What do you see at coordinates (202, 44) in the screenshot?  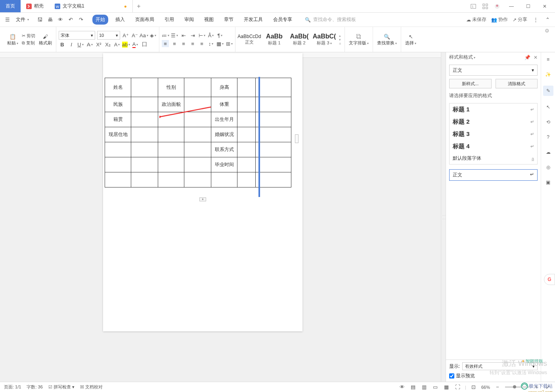 I see `align-distribute-icon: ≡` at bounding box center [202, 44].